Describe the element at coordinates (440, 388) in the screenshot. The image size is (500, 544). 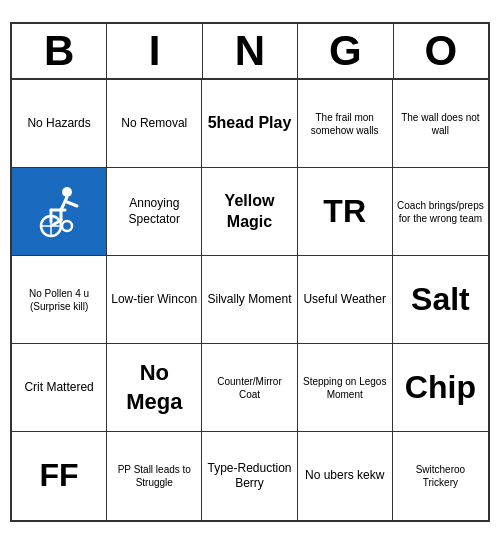
I see `cell-text-19: Chip` at that location.